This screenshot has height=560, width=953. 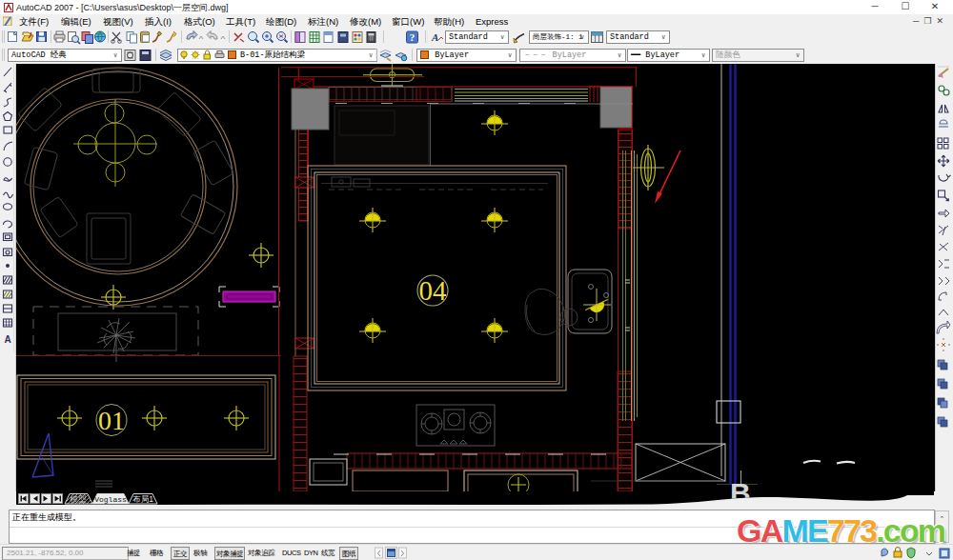 I want to click on svg-text: 布局1, so click(x=143, y=499).